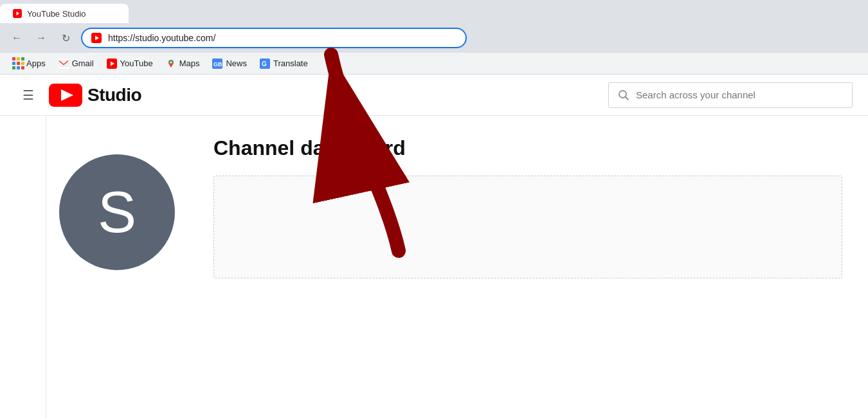  Describe the element at coordinates (218, 64) in the screenshot. I see `svg-text: GB` at that location.